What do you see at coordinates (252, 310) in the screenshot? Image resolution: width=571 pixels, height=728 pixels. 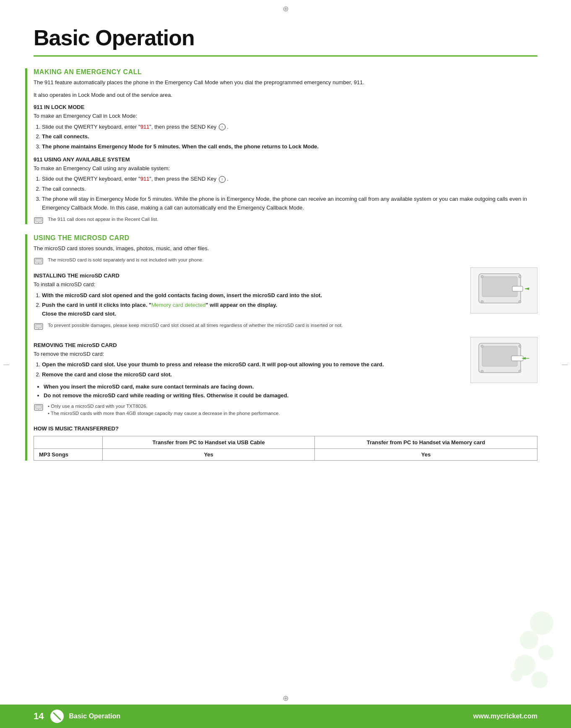 I see `install-step-2: Push the card in until it clicks into pl…` at bounding box center [252, 310].